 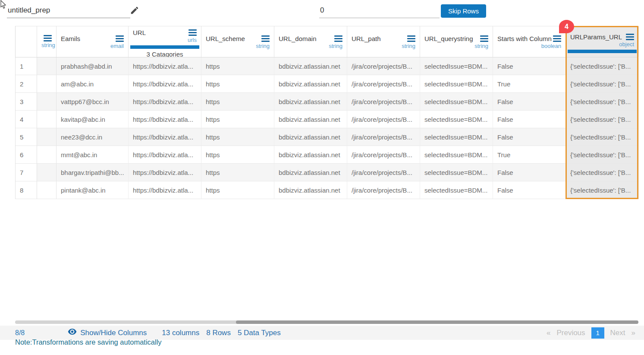 I want to click on column-type-label: email, so click(x=92, y=46).